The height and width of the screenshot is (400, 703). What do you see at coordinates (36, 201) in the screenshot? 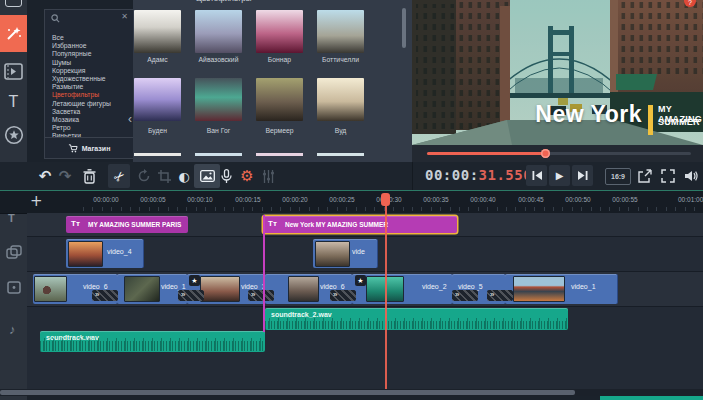
I see `add-track-button: +` at bounding box center [36, 201].